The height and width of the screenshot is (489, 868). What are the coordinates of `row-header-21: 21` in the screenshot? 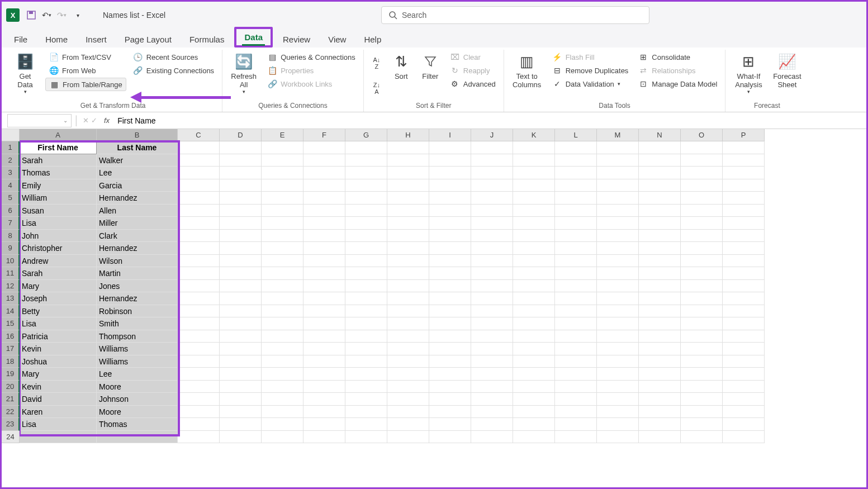 It's located at (11, 399).